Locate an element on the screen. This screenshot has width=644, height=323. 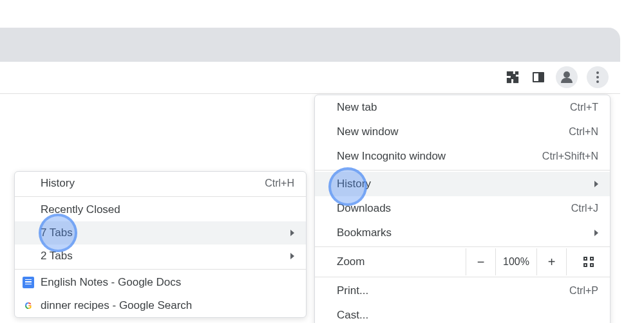
menu-shortcut: Ctrl+N is located at coordinates (583, 132).